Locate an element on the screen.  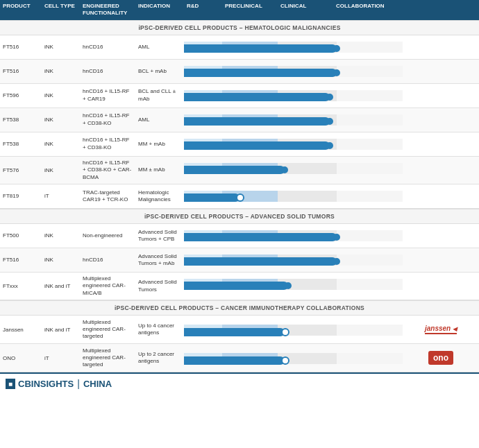
table-row: FT596 iNK hnCD16 + IL15-RF + CAR19 BCL a… is located at coordinates (239, 96).